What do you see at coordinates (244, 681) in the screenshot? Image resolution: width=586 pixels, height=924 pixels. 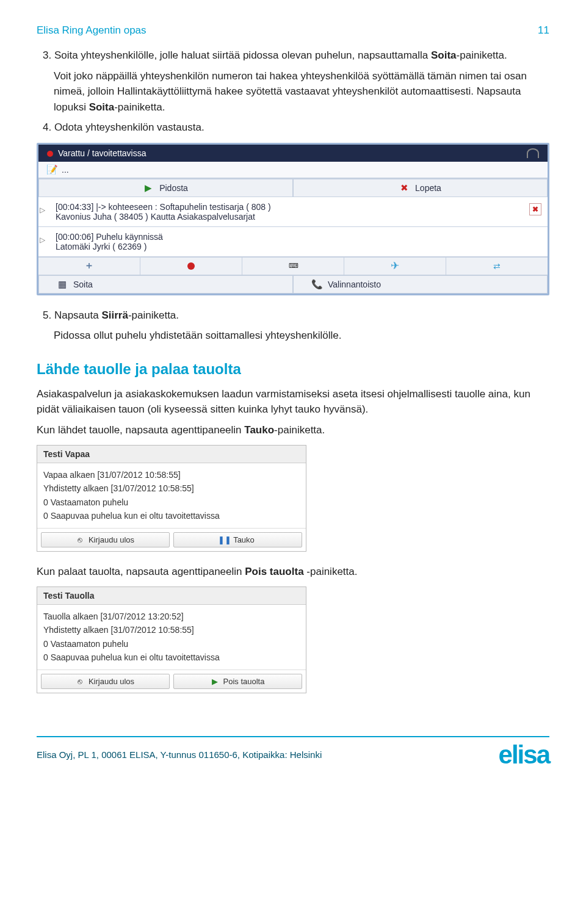 I see `unpause-label: Pois tauolta` at bounding box center [244, 681].